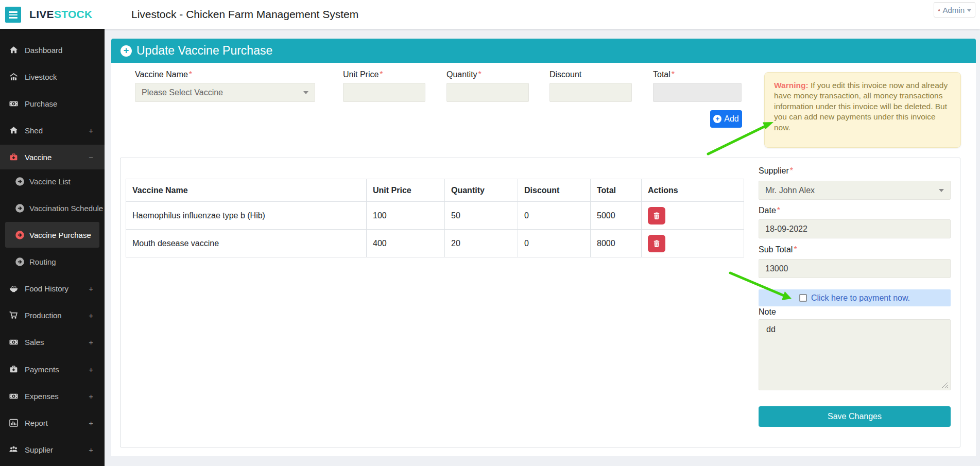  What do you see at coordinates (13, 158) in the screenshot?
I see `medkit-icon` at bounding box center [13, 158].